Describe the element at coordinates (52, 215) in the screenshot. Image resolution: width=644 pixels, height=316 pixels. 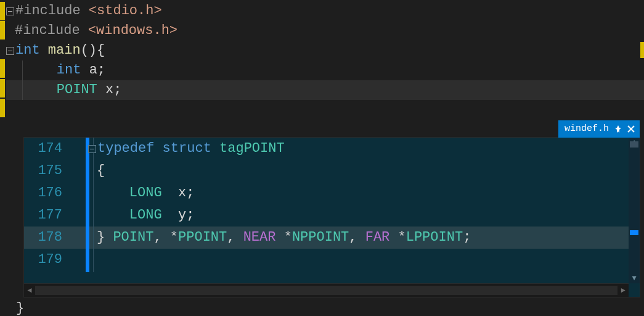
I see `line-number: 177` at that location.